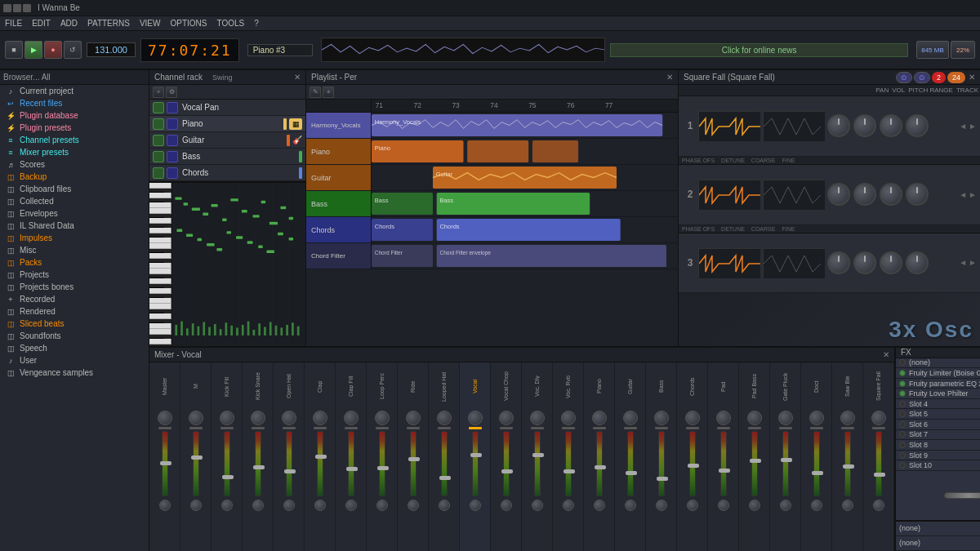 This screenshot has width=980, height=551. What do you see at coordinates (158, 157) in the screenshot?
I see `ch-green-btn-bass` at bounding box center [158, 157].